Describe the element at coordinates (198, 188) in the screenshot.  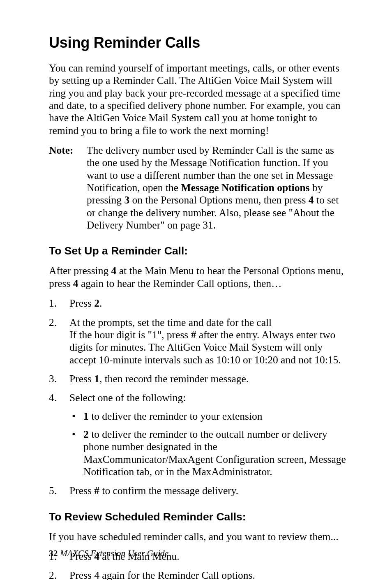
I see `note-block: Note: The delivery number used by Remind…` at that location.